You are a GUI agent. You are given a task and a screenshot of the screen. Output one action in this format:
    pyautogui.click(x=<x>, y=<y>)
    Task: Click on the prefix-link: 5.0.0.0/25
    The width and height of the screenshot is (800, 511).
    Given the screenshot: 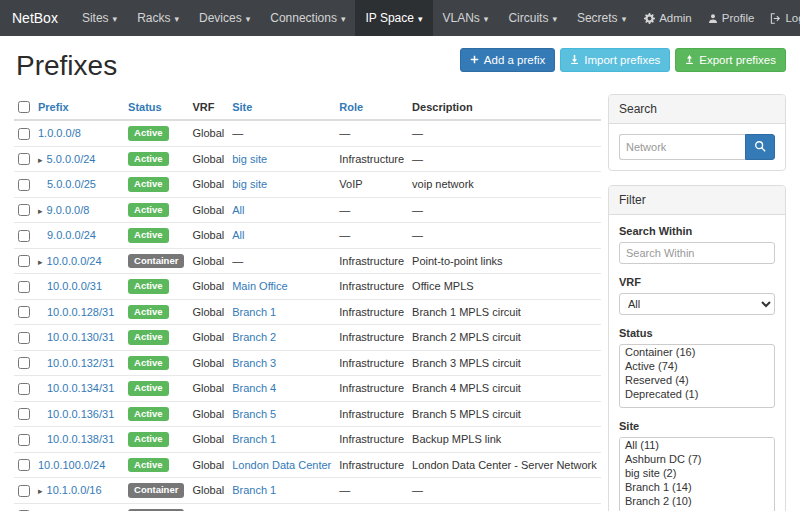 What is the action you would take?
    pyautogui.click(x=72, y=184)
    